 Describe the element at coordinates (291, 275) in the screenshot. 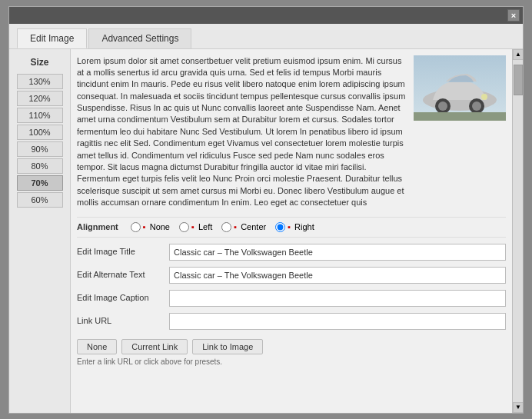

I see `alt-text-row: Edit Alternate Text` at that location.